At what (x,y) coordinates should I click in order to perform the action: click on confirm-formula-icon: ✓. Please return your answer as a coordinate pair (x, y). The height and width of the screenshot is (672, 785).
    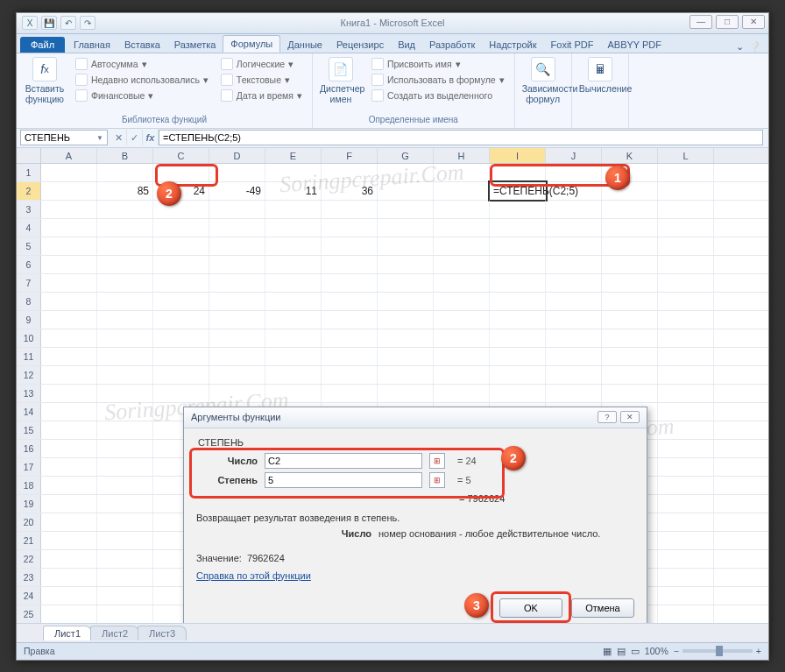
    Looking at the image, I should click on (135, 138).